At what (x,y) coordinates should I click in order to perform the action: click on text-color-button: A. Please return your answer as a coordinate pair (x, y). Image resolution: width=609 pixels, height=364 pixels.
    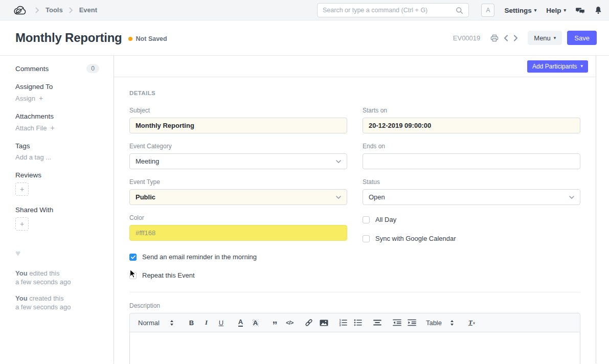
    Looking at the image, I should click on (240, 323).